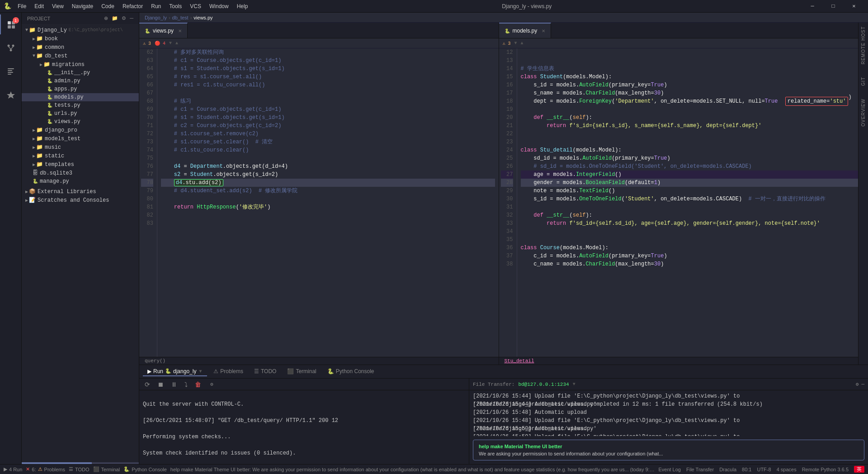  What do you see at coordinates (527, 6) in the screenshot?
I see `window-title: Django_ly - views.py` at bounding box center [527, 6].